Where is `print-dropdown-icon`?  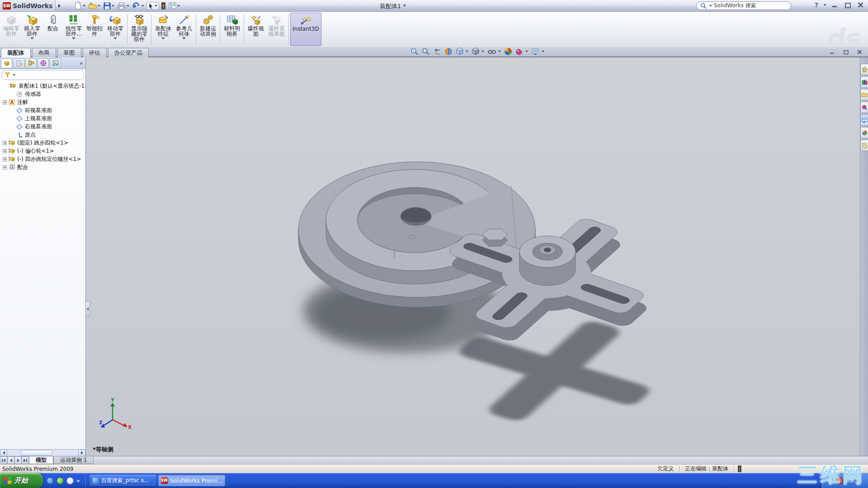
print-dropdown-icon is located at coordinates (128, 6).